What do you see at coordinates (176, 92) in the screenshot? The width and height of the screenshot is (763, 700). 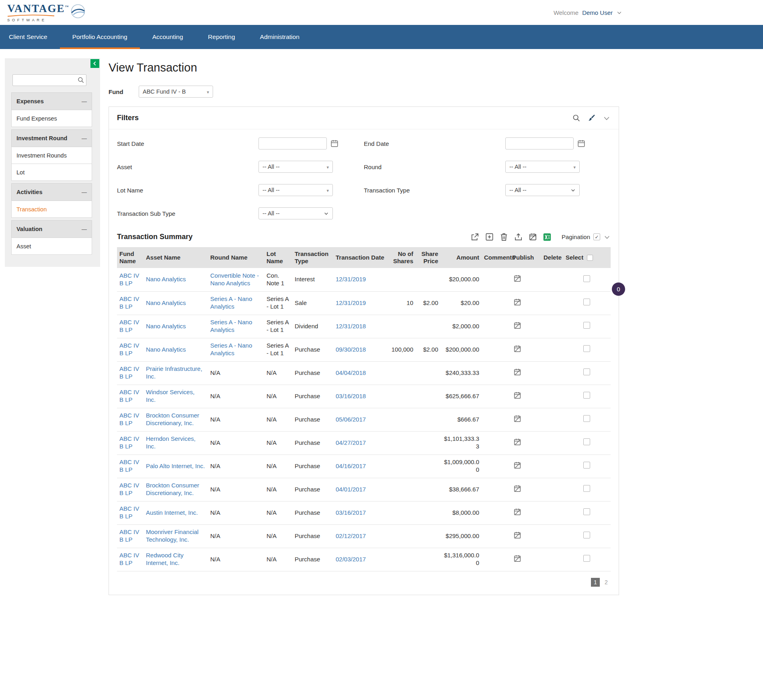 I see `fund-select: ABC Fund IV - B` at bounding box center [176, 92].